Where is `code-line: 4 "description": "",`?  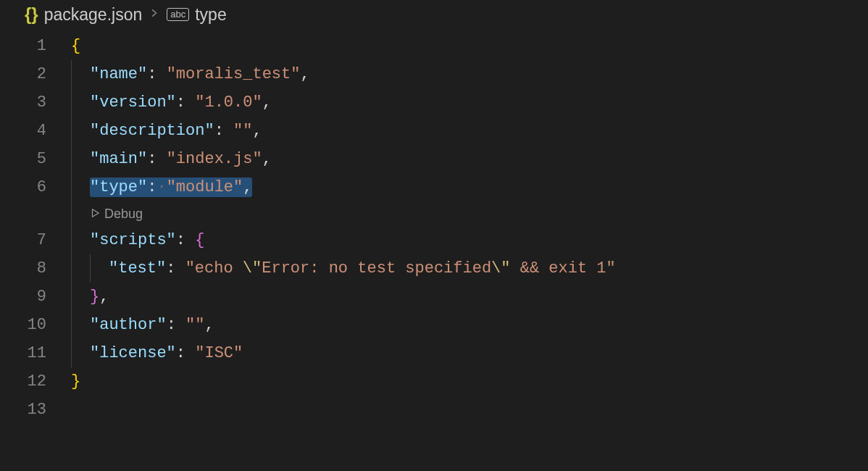
code-line: 4 "description": "", is located at coordinates (434, 130).